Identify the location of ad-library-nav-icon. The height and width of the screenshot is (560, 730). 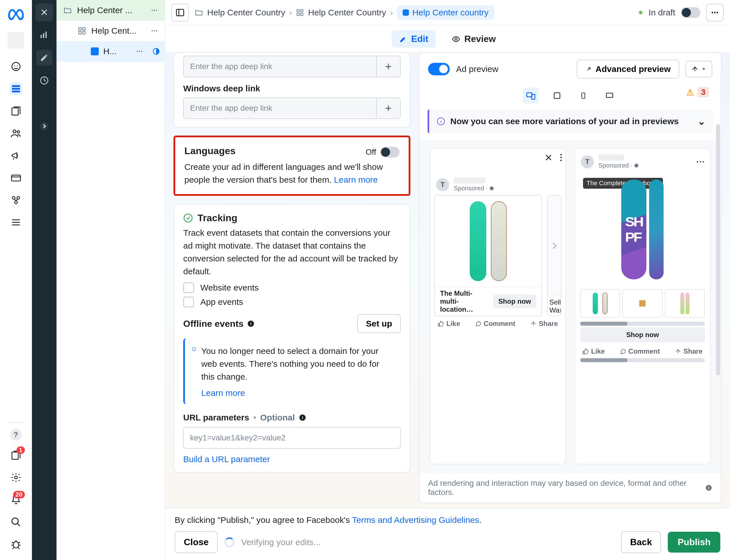
(16, 111).